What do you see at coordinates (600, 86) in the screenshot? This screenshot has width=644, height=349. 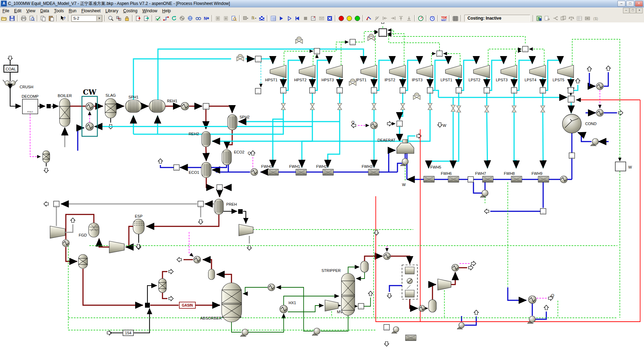 I see `block-vent-hx1` at bounding box center [600, 86].